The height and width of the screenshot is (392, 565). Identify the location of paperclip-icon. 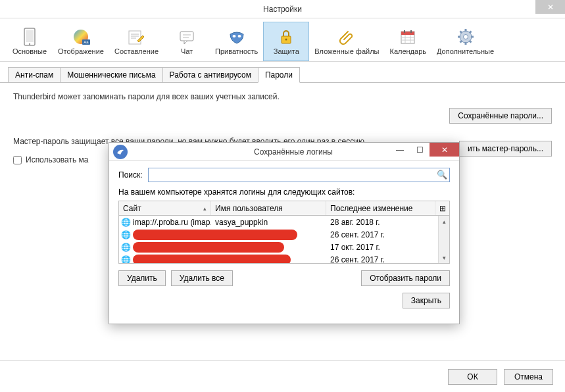
(347, 37).